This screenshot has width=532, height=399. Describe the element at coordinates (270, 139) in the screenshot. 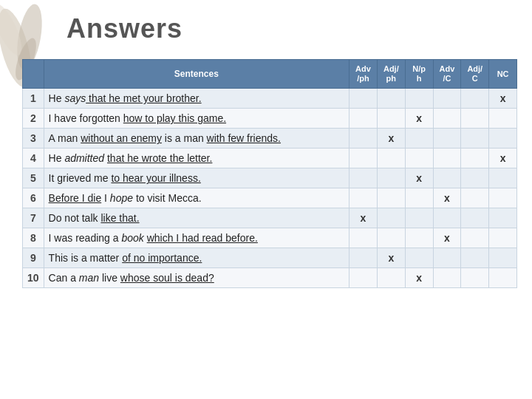

I see `table-row: 3A man without an enemy is a man with fe…` at that location.